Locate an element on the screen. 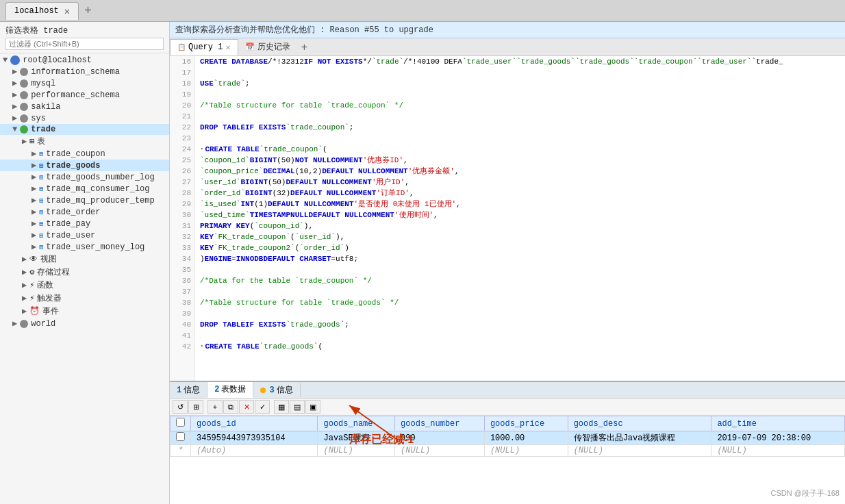 This screenshot has width=845, height=504. sidebar-item-trade_order: ▶ ⊞ trade_order is located at coordinates (85, 212).